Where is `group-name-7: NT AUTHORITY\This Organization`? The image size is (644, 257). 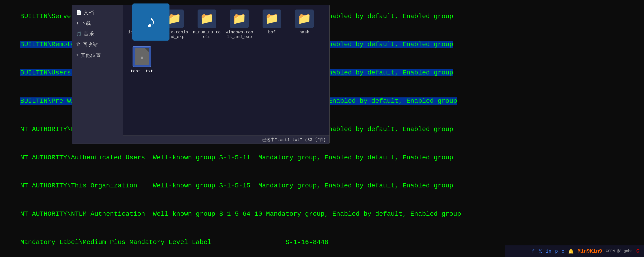
group-name-7: NT AUTHORITY\This Organization is located at coordinates (86, 186).